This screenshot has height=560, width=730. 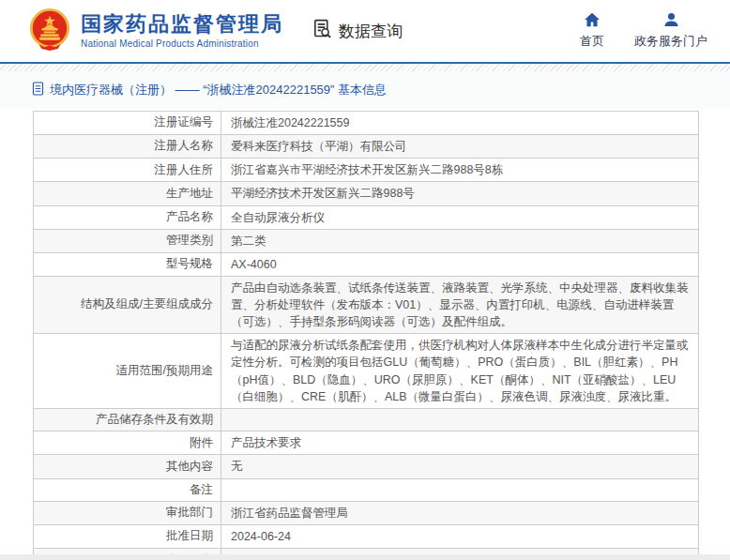 I want to click on table-row: 审批部门 浙江省药品监督管理局, so click(x=366, y=514).